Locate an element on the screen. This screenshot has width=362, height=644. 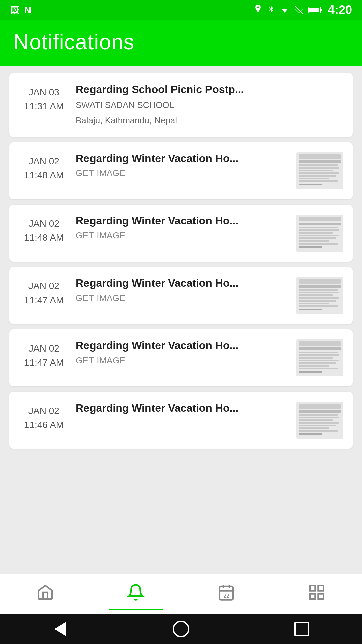
bell-icon is located at coordinates (136, 592).